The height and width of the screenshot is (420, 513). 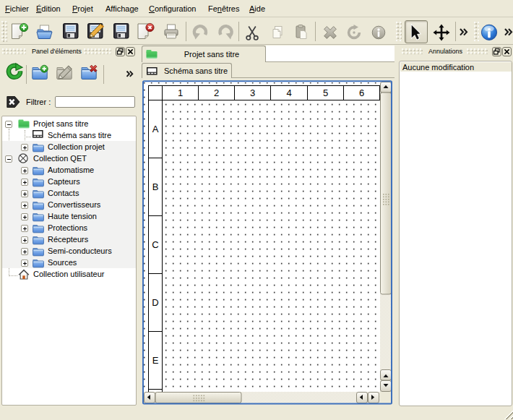 What do you see at coordinates (361, 93) in the screenshot?
I see `svg-text: 6` at bounding box center [361, 93].